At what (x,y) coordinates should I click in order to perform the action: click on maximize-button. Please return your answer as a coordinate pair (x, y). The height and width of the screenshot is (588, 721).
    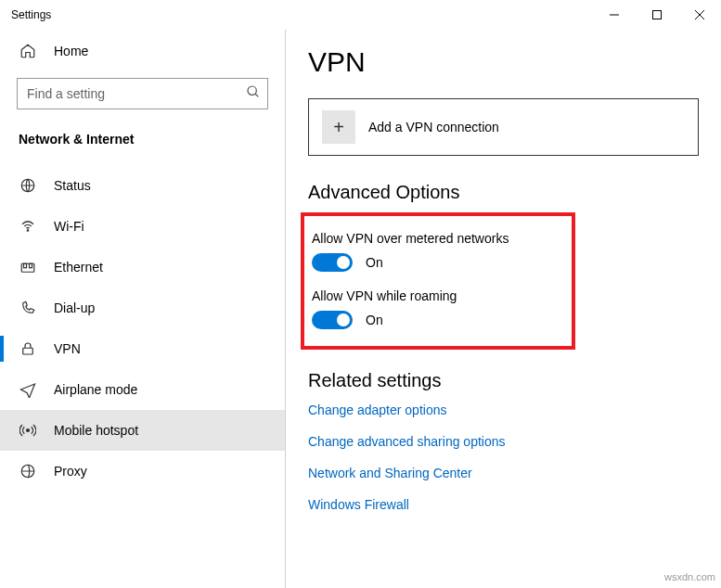
    Looking at the image, I should click on (657, 15).